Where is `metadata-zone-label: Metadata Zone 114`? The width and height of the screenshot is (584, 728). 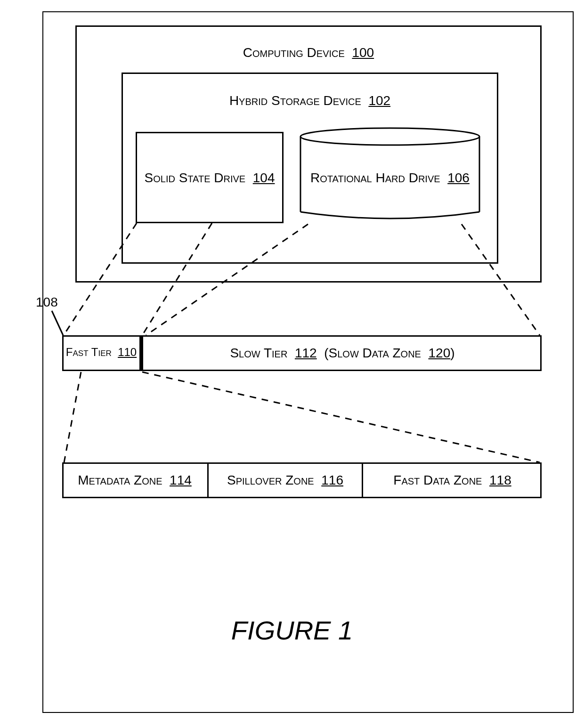 metadata-zone-label: Metadata Zone 114 is located at coordinates (135, 480).